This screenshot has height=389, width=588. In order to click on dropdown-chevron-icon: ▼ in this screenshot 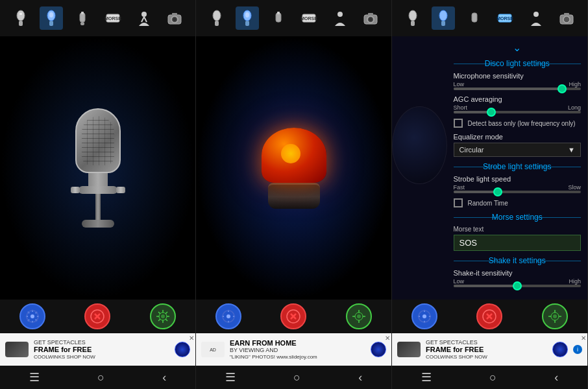, I will do `click(571, 150)`.